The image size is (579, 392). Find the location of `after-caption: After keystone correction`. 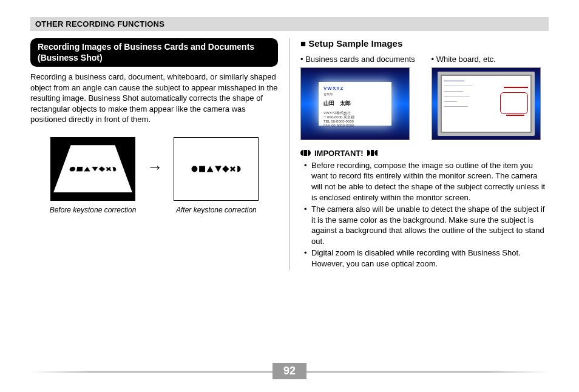

after-caption: After keystone correction is located at coordinates (216, 210).